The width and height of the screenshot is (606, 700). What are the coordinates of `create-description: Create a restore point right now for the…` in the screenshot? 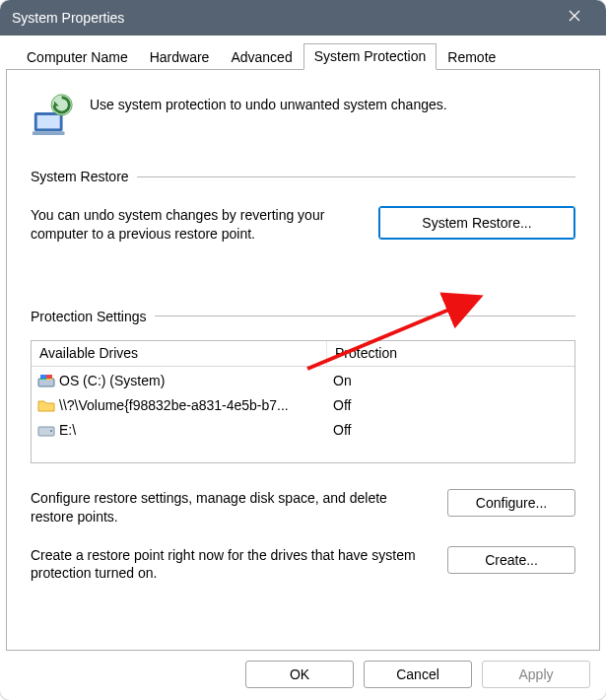 It's located at (229, 565).